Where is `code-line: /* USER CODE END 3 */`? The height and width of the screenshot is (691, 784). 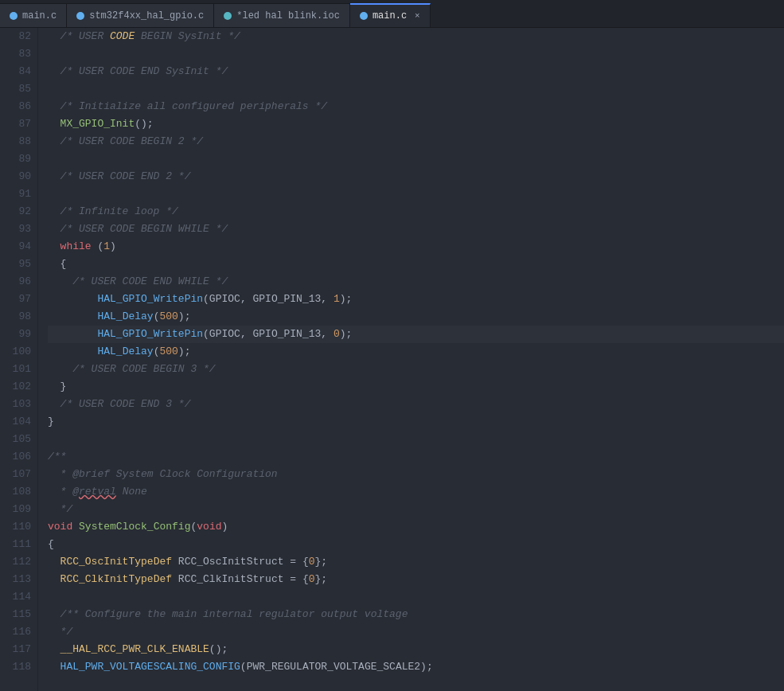
code-line: /* USER CODE END 3 */ is located at coordinates (415, 404).